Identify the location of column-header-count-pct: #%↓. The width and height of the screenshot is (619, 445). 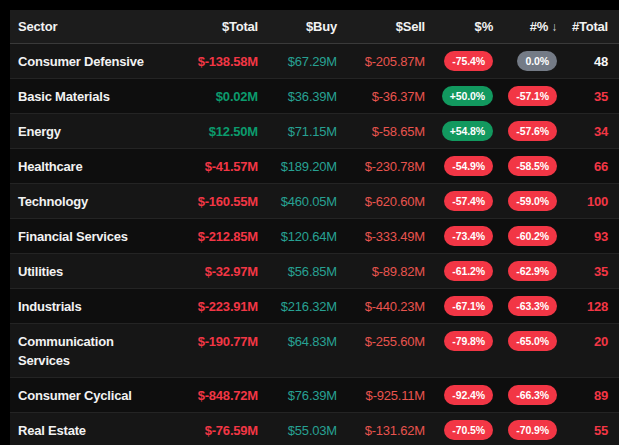
(525, 26).